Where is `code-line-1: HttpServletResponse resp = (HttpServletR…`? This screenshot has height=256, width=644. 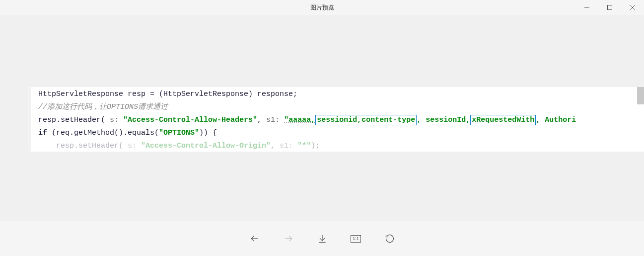
code-line-1: HttpServletResponse resp = (HttpServletR… is located at coordinates (341, 94).